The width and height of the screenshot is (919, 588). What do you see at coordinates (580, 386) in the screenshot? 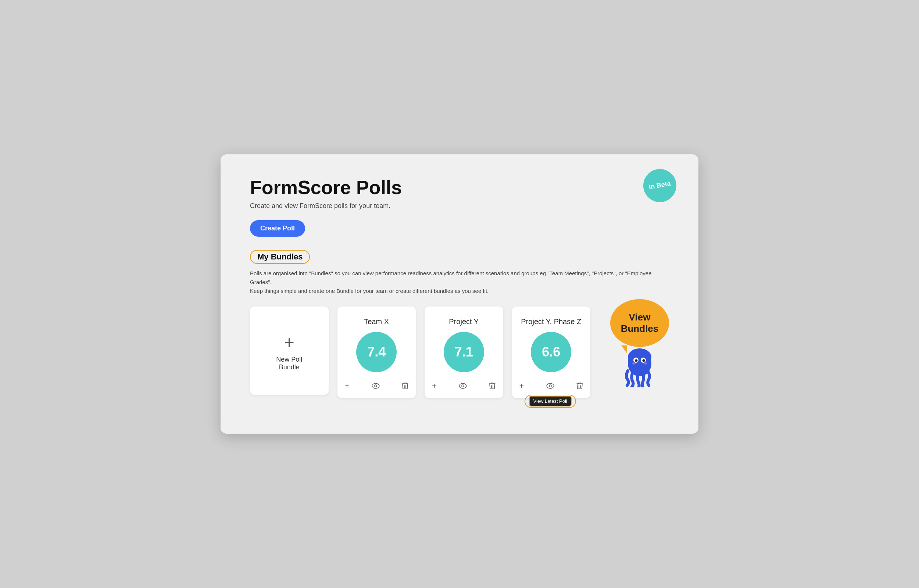
I see `delete-bundle-button-project-y-phase-z` at bounding box center [580, 386].